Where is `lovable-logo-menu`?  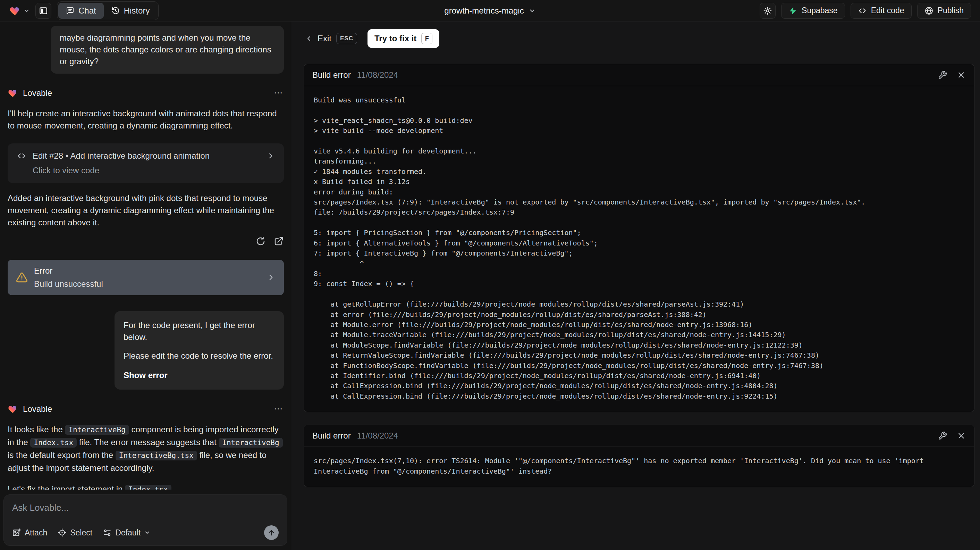 lovable-logo-menu is located at coordinates (19, 11).